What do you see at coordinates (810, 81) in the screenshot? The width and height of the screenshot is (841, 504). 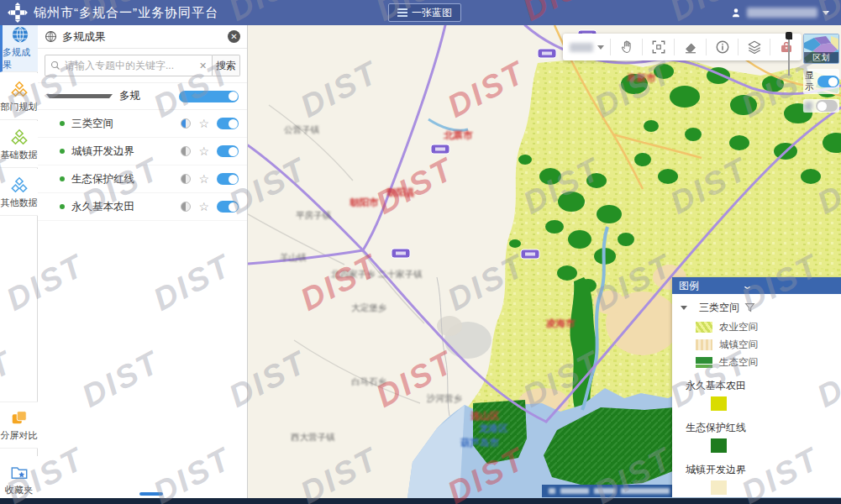 I see `display-toggle-label: 显示` at bounding box center [810, 81].